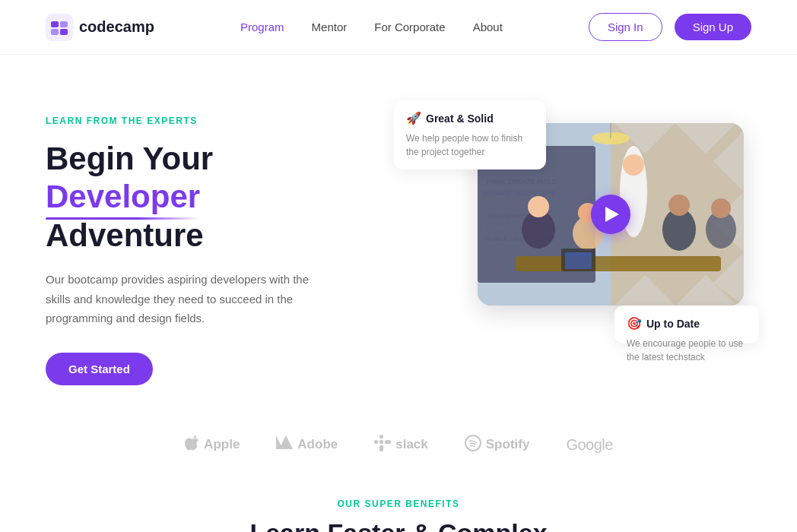 This screenshot has height=532, width=797. What do you see at coordinates (414, 119) in the screenshot?
I see `rocket-icon: 🚀` at bounding box center [414, 119].